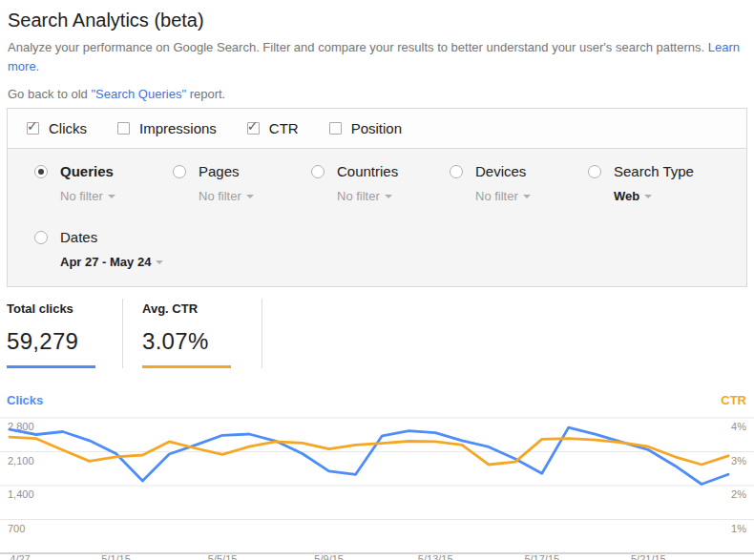 Image resolution: width=754 pixels, height=560 pixels. What do you see at coordinates (649, 557) in the screenshot?
I see `x-axis-tick: 5/21/15` at bounding box center [649, 557].